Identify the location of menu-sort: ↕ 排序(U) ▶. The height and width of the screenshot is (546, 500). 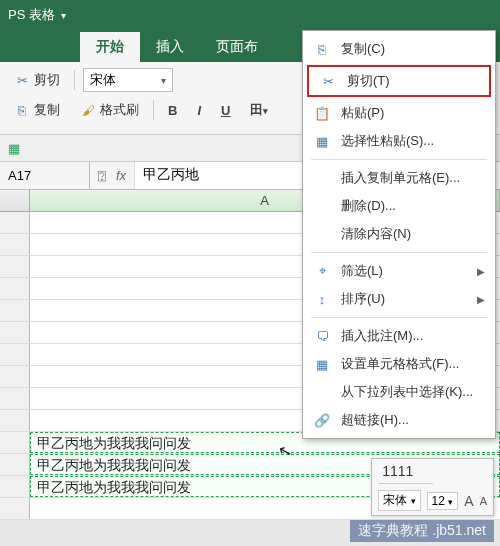
(399, 299).